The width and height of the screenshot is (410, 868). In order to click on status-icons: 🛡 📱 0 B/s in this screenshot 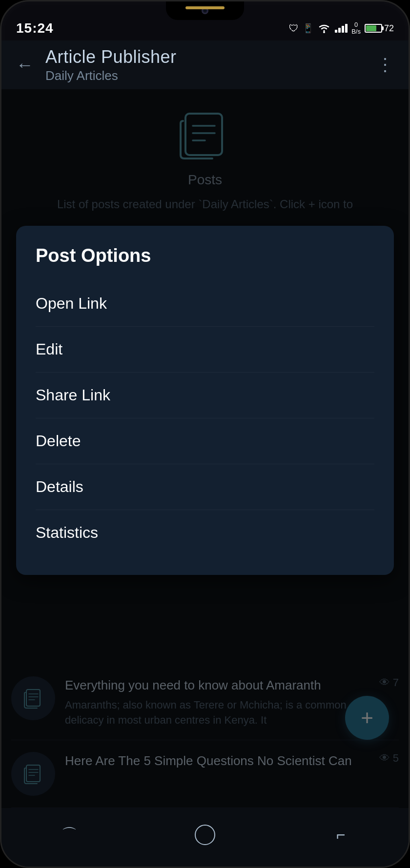, I will do `click(342, 28)`.